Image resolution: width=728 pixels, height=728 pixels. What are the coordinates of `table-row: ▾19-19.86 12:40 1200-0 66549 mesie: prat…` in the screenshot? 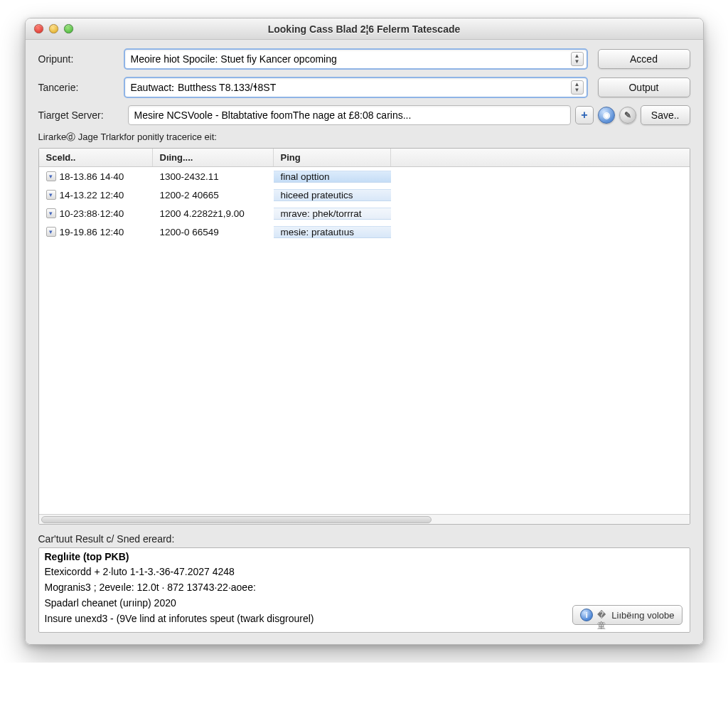 It's located at (364, 232).